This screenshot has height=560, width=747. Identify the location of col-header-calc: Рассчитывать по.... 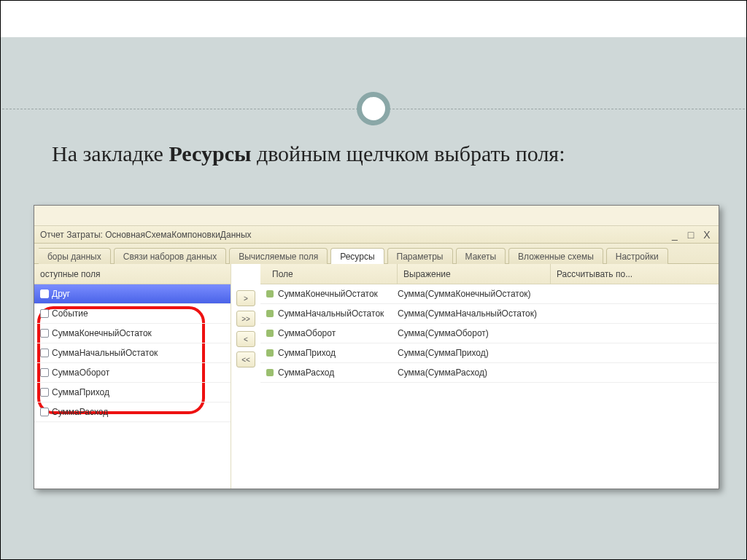
(632, 274).